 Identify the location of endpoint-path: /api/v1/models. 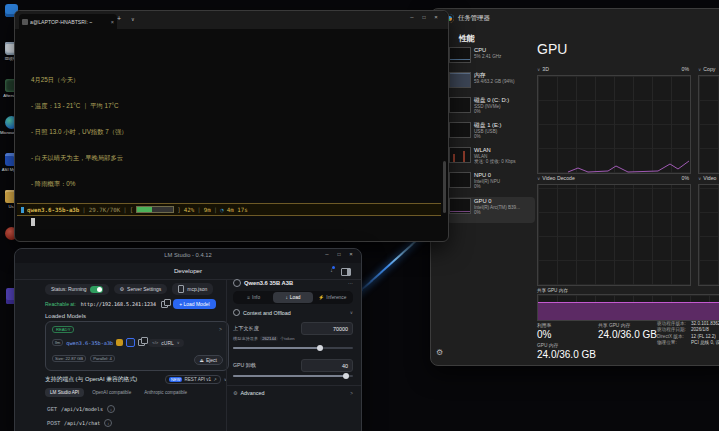
(82, 409).